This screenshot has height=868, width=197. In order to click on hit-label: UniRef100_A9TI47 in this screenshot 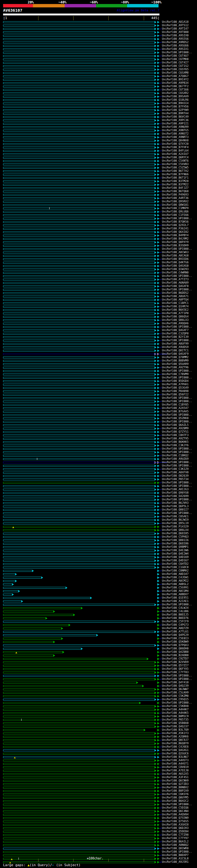, I will do `click(175, 29)`.